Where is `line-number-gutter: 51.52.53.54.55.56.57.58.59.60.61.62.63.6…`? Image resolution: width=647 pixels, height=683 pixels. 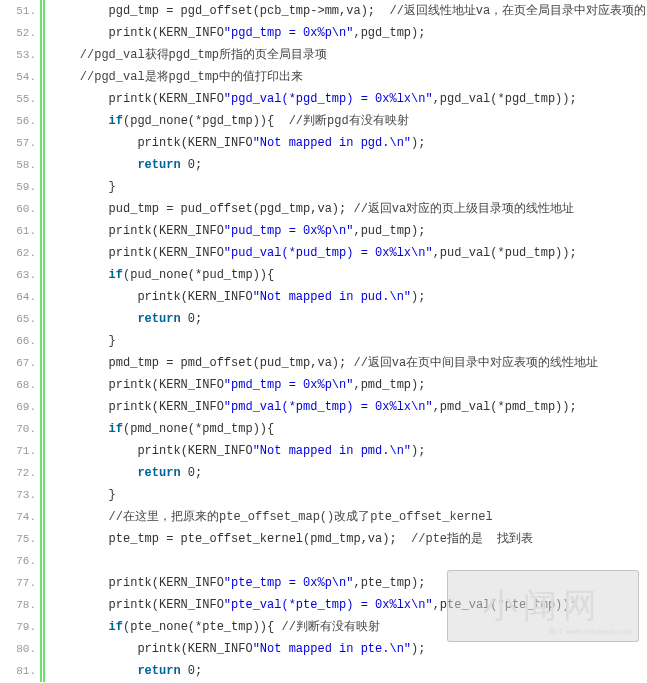
line-number-gutter: 51.52.53.54.55.56.57.58.59.60.61.62.63.6… is located at coordinates (21, 341).